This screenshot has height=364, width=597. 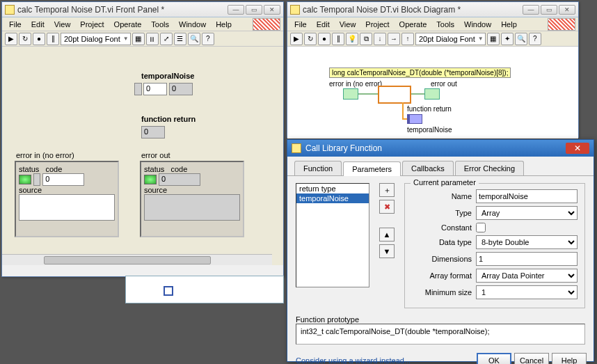 I want to click on tab-callbacks: Callbacks, so click(x=428, y=168).